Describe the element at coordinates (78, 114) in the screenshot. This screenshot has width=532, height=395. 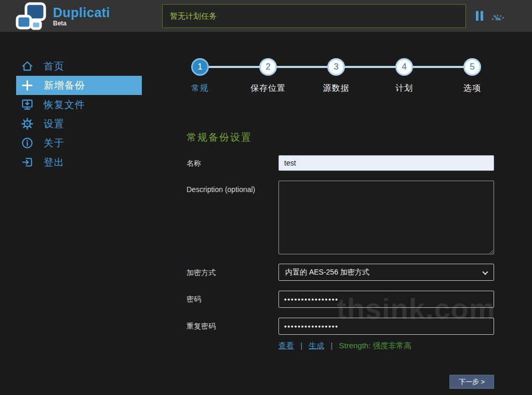
I see `sidebar: 首页 新增备份 恢复文件` at that location.